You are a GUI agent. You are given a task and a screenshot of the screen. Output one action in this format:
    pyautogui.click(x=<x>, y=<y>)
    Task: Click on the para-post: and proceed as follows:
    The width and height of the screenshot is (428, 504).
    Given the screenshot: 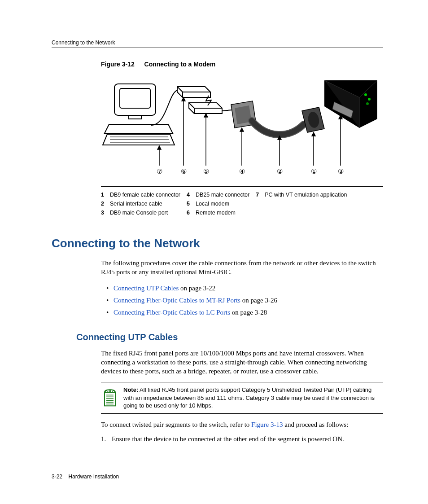 What is the action you would take?
    pyautogui.click(x=316, y=425)
    